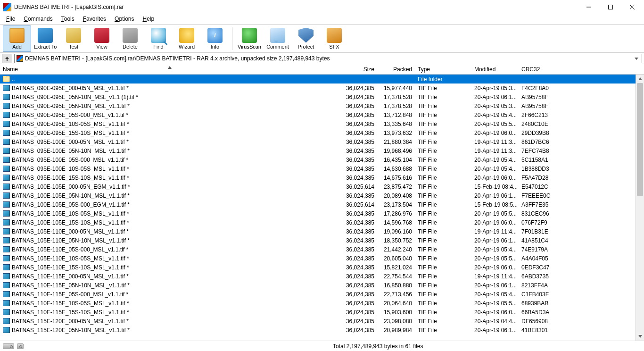 The width and height of the screenshot is (644, 351). What do you see at coordinates (10, 19) in the screenshot?
I see `menu-file: File` at bounding box center [10, 19].